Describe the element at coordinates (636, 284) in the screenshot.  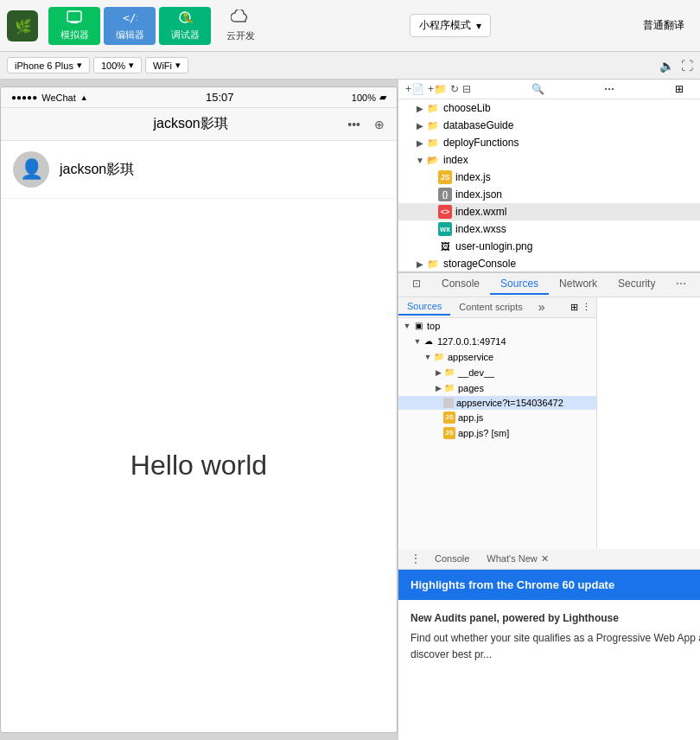
I see `tab-security: Security` at that location.